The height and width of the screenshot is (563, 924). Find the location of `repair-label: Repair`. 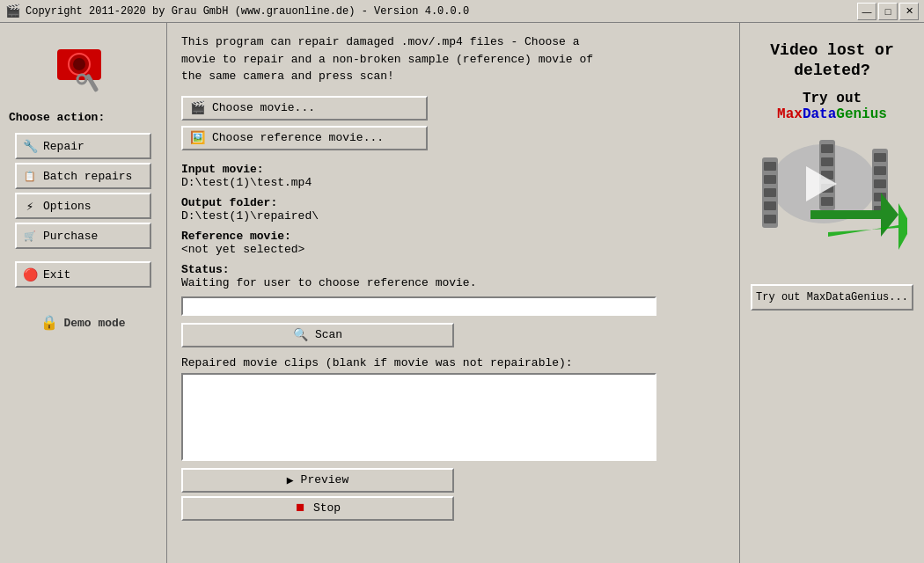

repair-label: Repair is located at coordinates (63, 146).